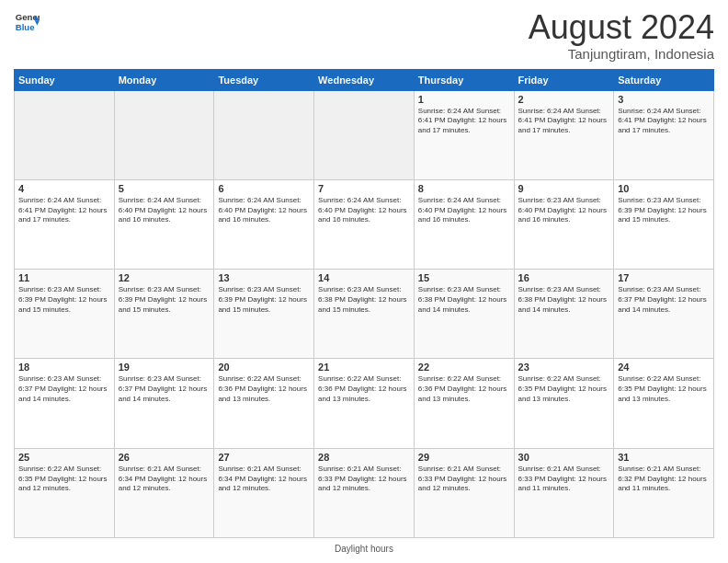 The image size is (728, 563). Describe the element at coordinates (364, 548) in the screenshot. I see `footer-text: Daylight hours` at that location.